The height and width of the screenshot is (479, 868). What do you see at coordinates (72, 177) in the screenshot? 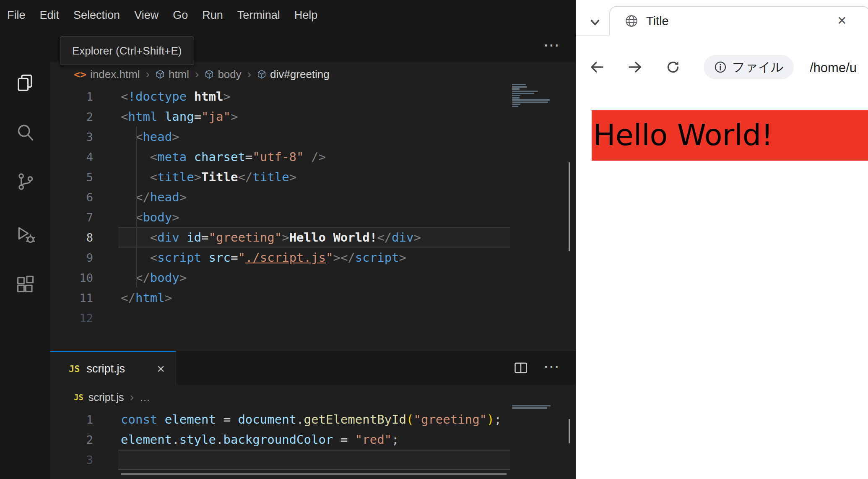
I see `line-number: 5` at bounding box center [72, 177].